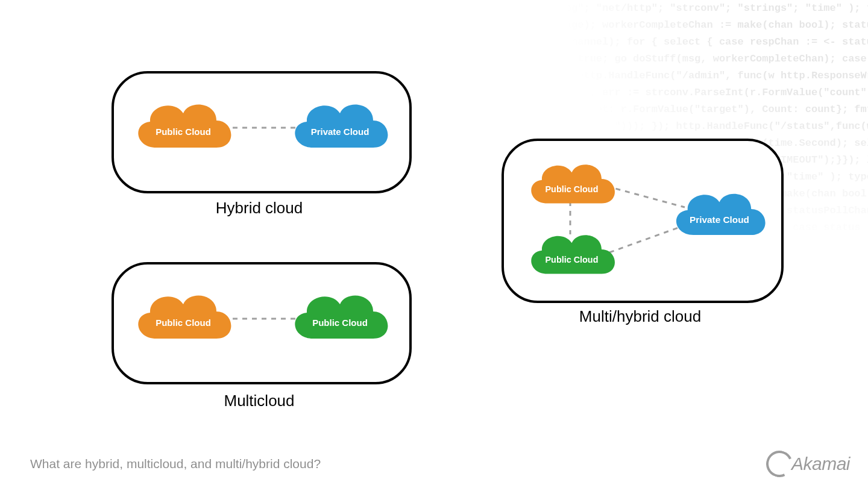 The image size is (868, 488). I want to click on cloud-private-blue-2: Private Cloud, so click(720, 214).